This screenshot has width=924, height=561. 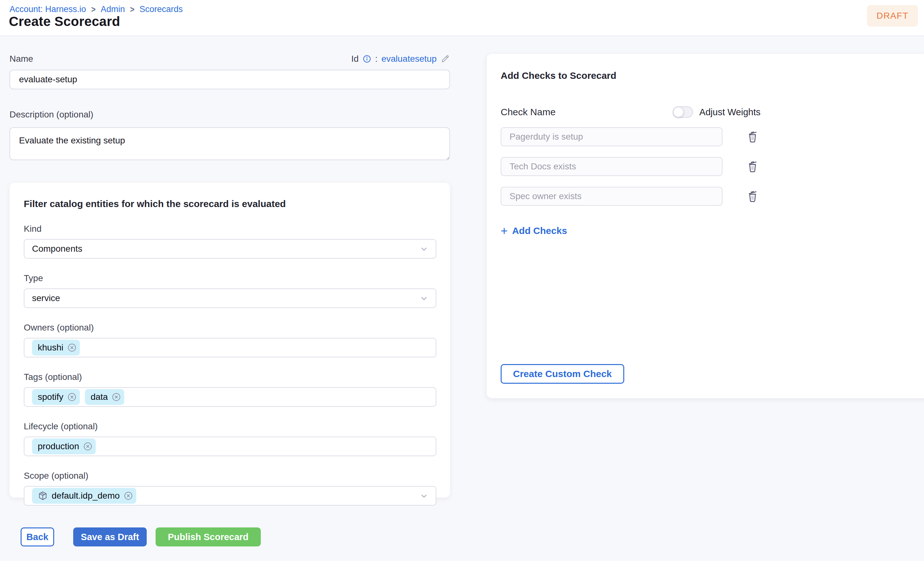 What do you see at coordinates (376, 59) in the screenshot?
I see `id-colon: :` at bounding box center [376, 59].